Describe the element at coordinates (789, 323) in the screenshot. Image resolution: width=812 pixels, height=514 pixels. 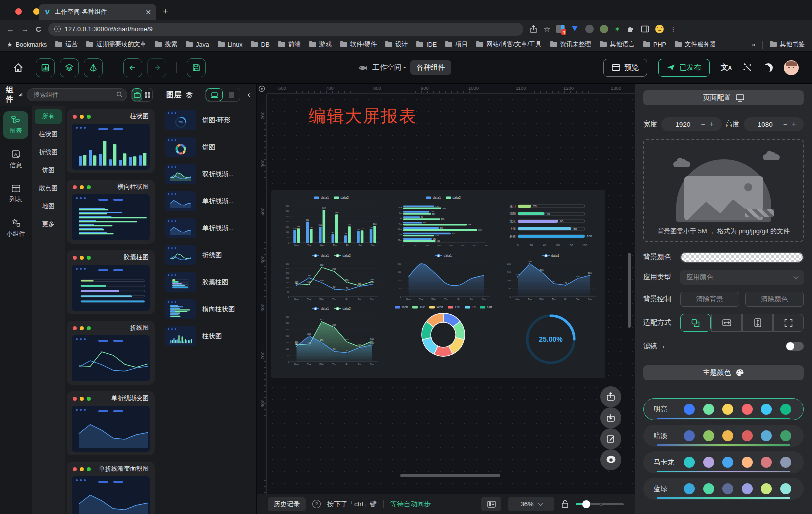
I see `adapt-full-button` at that location.